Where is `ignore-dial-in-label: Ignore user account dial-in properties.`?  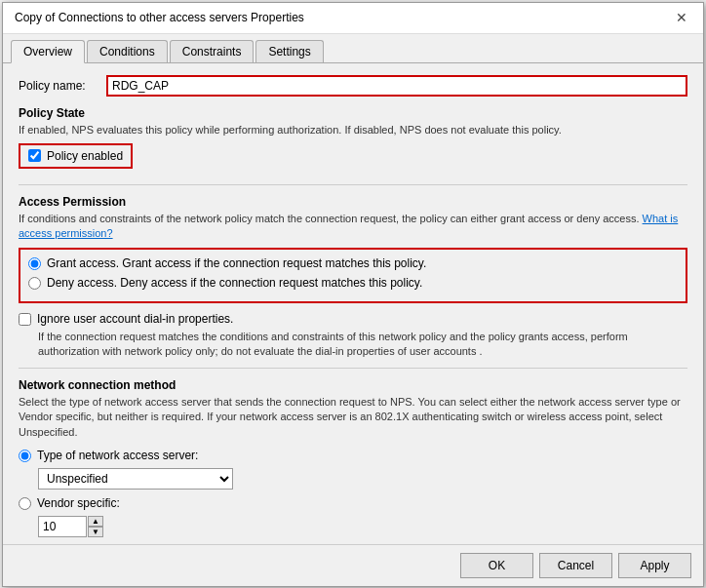
ignore-dial-in-label: Ignore user account dial-in properties. is located at coordinates (135, 320).